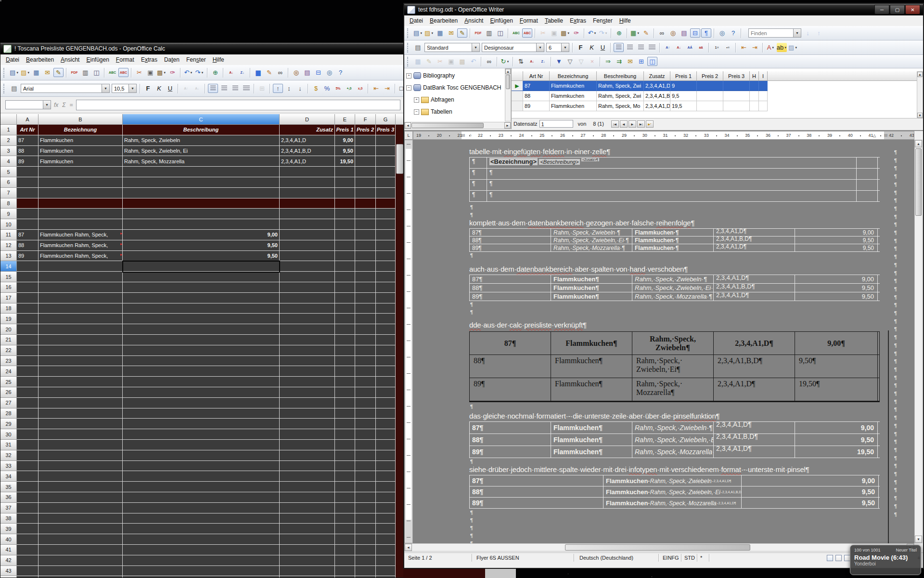 The height and width of the screenshot is (578, 924). Describe the element at coordinates (201, 256) in the screenshot. I see `cell-C13: 9,50` at that location.